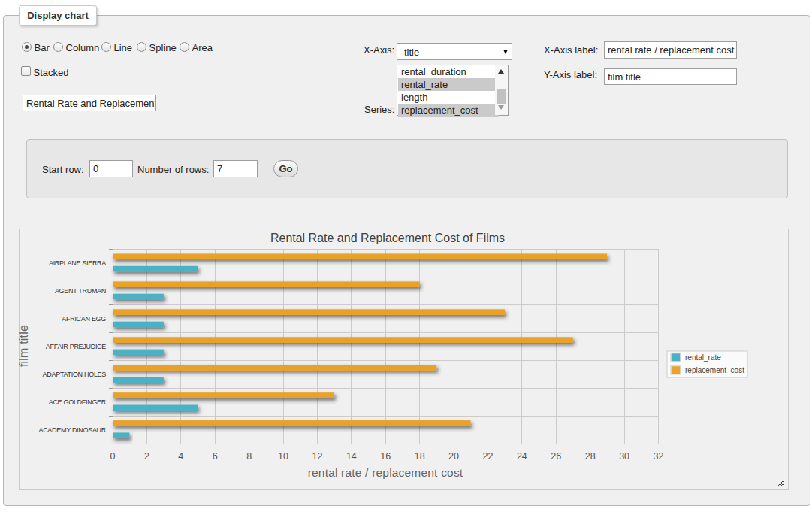 The height and width of the screenshot is (512, 812). What do you see at coordinates (420, 456) in the screenshot?
I see `svg-text: 18` at bounding box center [420, 456].